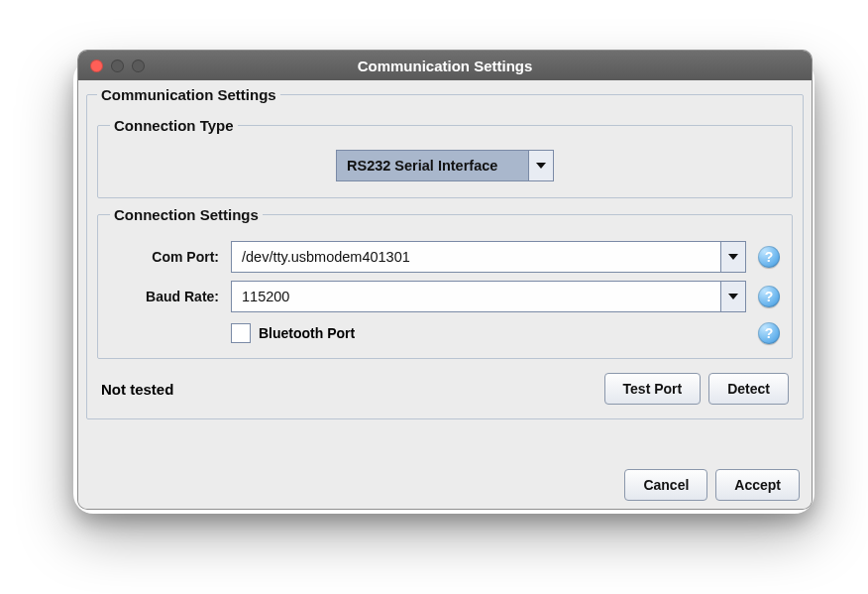  I want to click on zoom-icon, so click(139, 65).